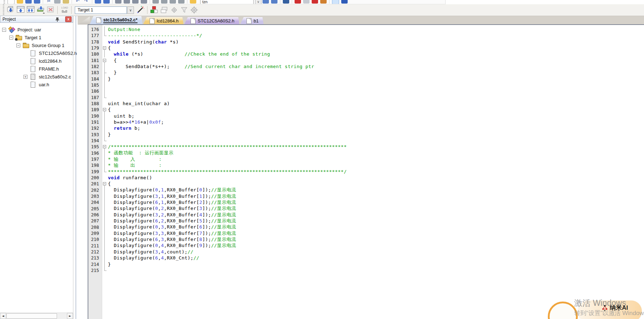 The width and height of the screenshot is (644, 319). Describe the element at coordinates (26, 77) in the screenshot. I see `tree-expander: +` at that location.